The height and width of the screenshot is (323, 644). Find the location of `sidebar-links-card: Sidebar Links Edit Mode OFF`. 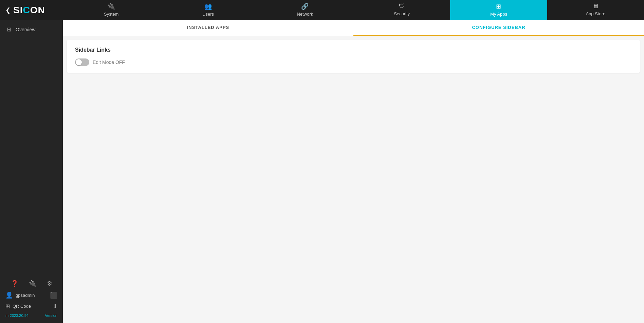

sidebar-links-card: Sidebar Links Edit Mode OFF is located at coordinates (353, 56).